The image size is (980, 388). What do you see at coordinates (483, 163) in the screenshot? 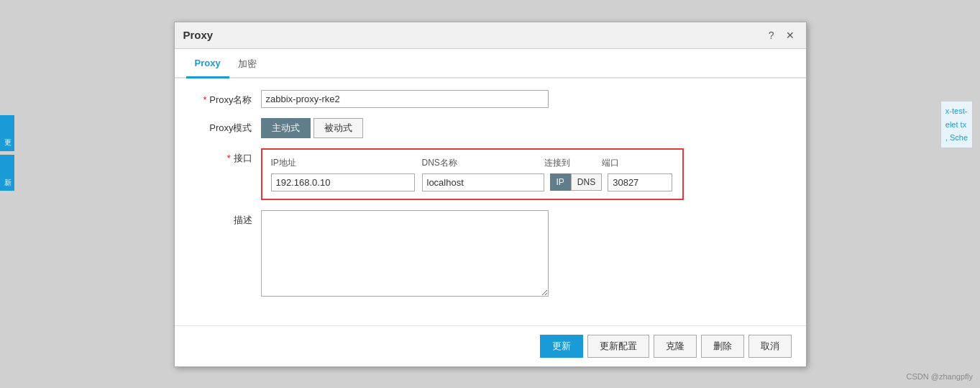
I see `dns-header: DNS名称` at bounding box center [483, 163].